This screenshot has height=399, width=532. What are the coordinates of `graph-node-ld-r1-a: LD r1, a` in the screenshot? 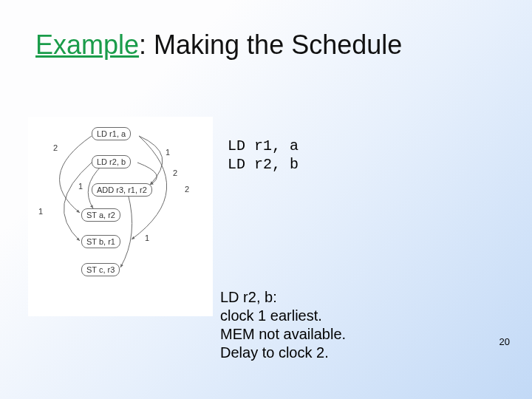 It's located at (111, 134).